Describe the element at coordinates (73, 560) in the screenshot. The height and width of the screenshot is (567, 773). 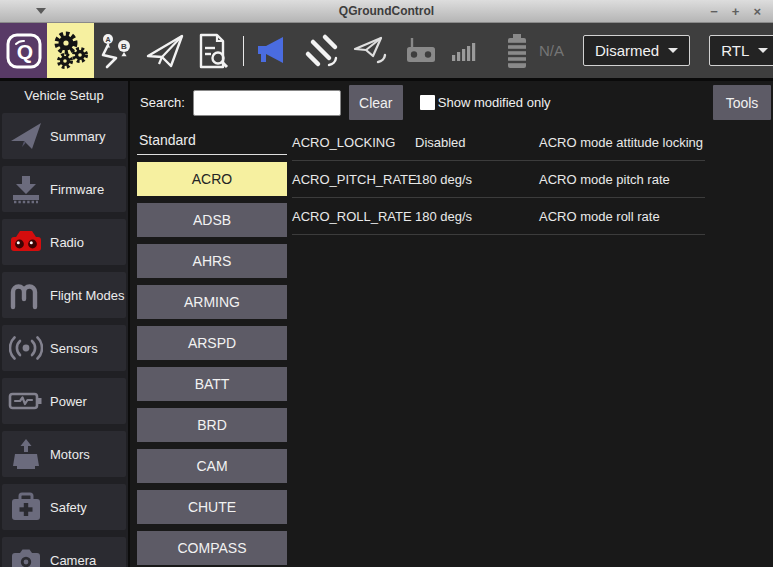
I see `sidebar-item-label: Camera` at that location.